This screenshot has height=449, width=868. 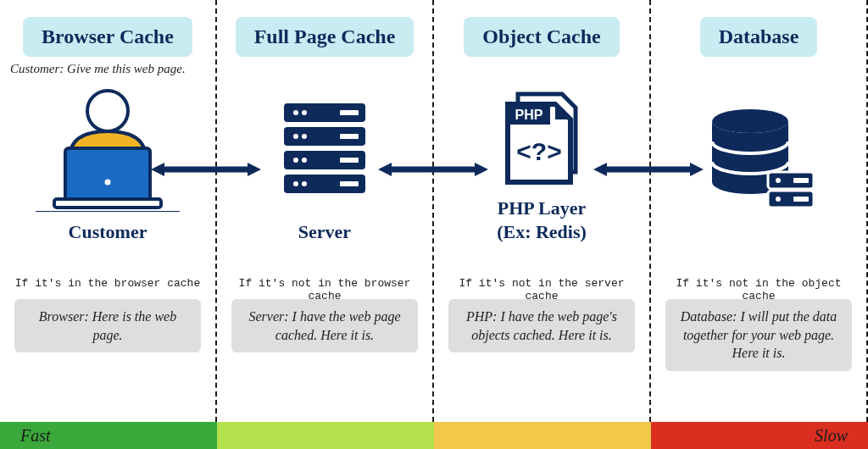 I want to click on response-browser: Browser: Here is the web page., so click(x=108, y=325).